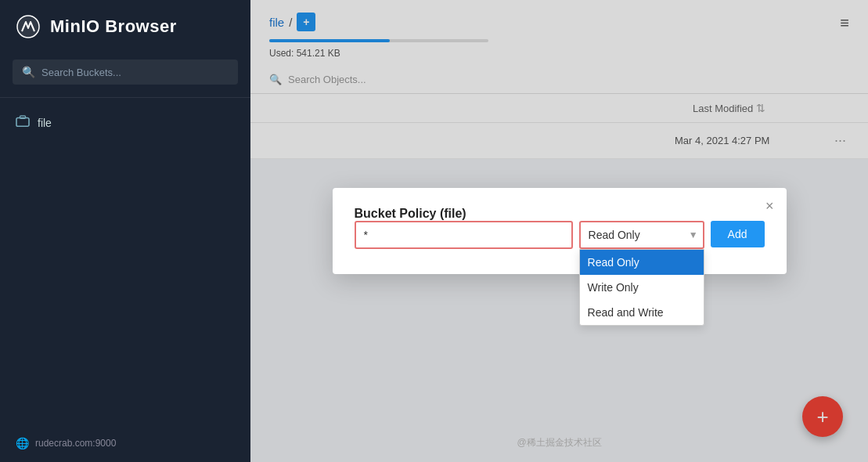  I want to click on option-read-only: Read Only, so click(642, 262).